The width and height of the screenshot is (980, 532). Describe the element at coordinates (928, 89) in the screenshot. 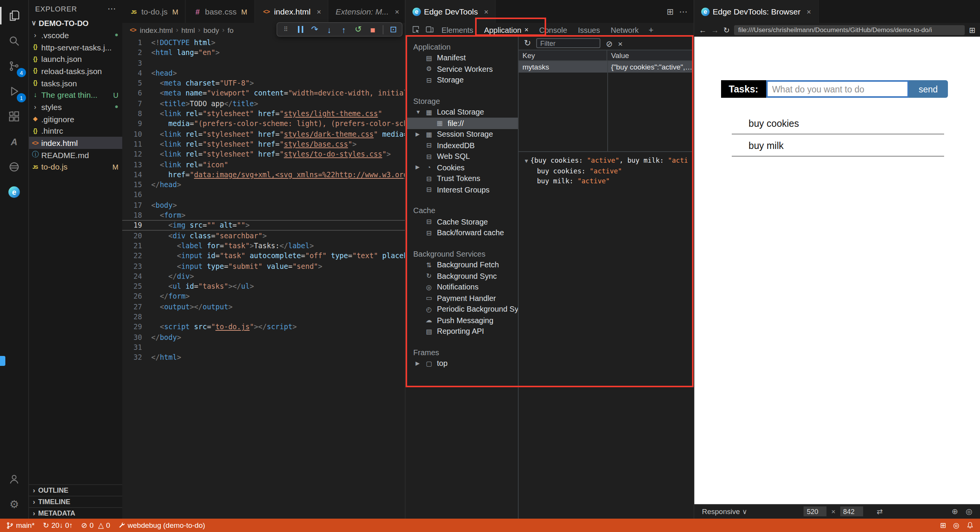

I see `send-button: send` at that location.